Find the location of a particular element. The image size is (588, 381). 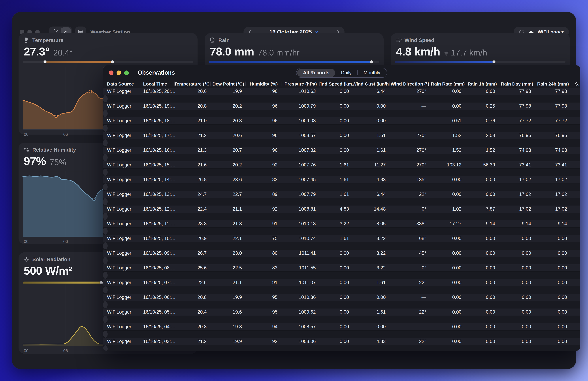

cell-temperature-c: 20.4 is located at coordinates (113, 305).